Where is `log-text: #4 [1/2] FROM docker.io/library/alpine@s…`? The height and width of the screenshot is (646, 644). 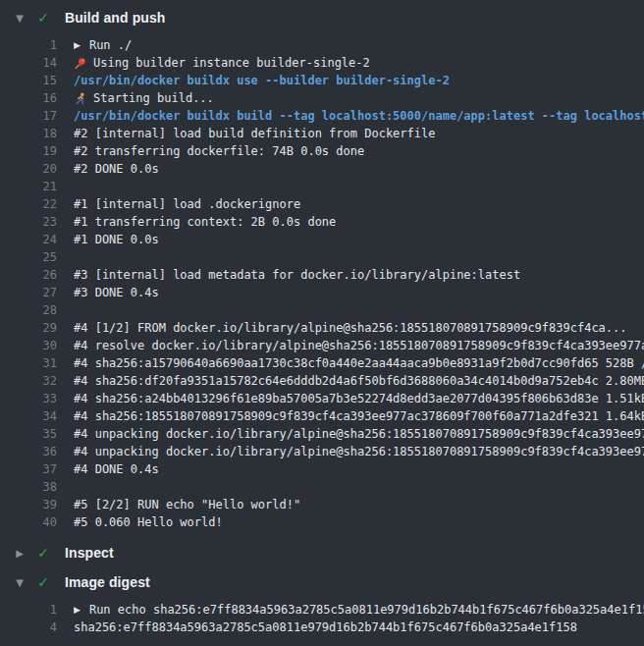 log-text: #4 [1/2] FROM docker.io/library/alpine@s… is located at coordinates (350, 328).